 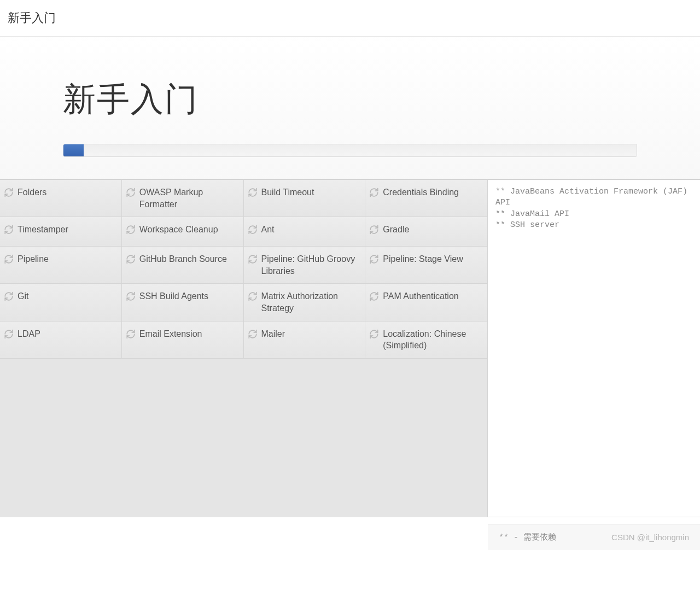 I want to click on plugin-cell: Workspace Cleanup, so click(x=183, y=232).